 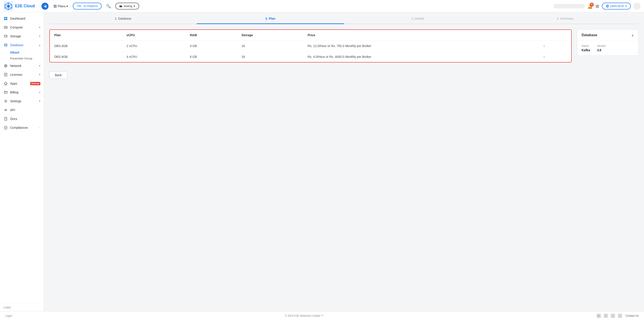 What do you see at coordinates (35, 84) in the screenshot?
I see `apps-internal-badge: Internal` at bounding box center [35, 84].